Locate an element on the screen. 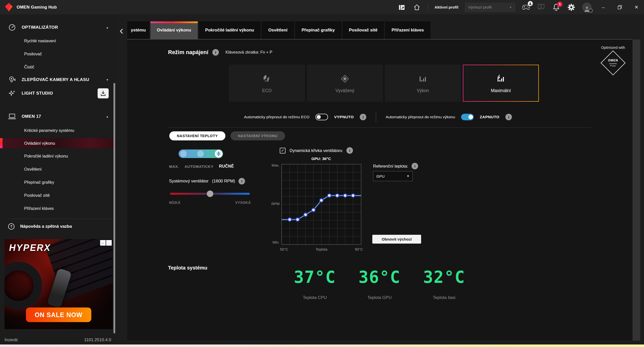  mode-card-vyvazeny: Vyvážený is located at coordinates (345, 83).